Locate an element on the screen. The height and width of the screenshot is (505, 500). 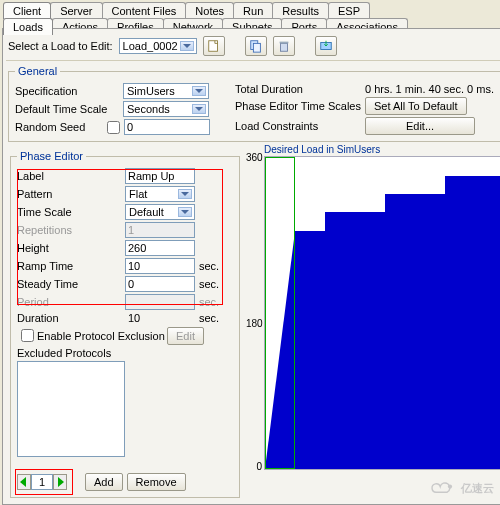
tab-top-client: Client is located at coordinates (27, 10).